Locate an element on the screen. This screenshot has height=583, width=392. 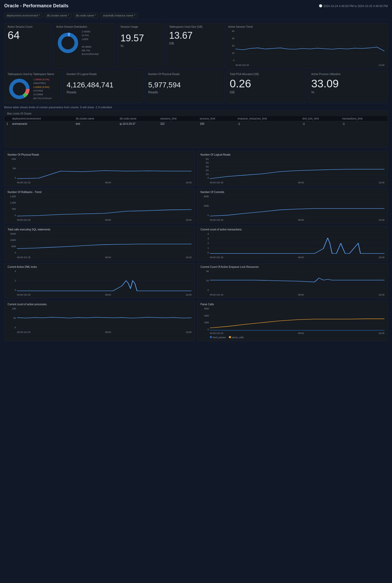
time-range: 🕐 2024-10-24 4:46:50 PM to 2024-10-25 4:… is located at coordinates (353, 6).